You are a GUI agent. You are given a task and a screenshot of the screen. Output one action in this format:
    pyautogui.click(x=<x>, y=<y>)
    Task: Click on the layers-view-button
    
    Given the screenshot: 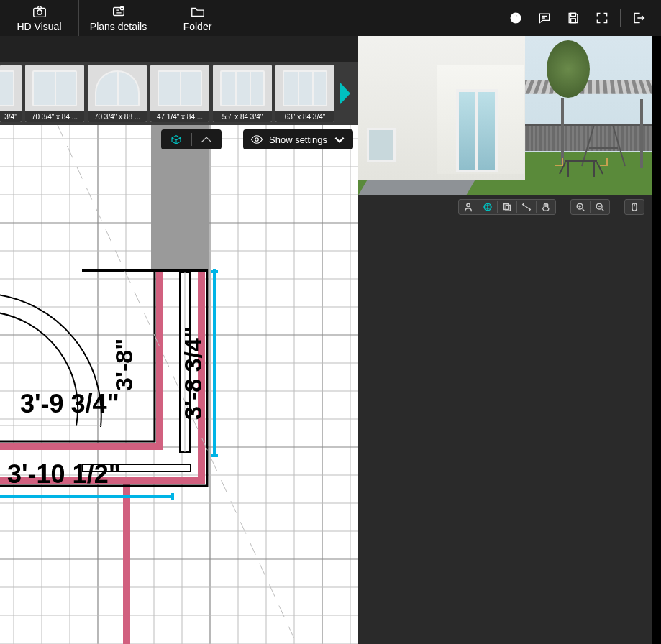 What is the action you would take?
    pyautogui.click(x=507, y=207)
    